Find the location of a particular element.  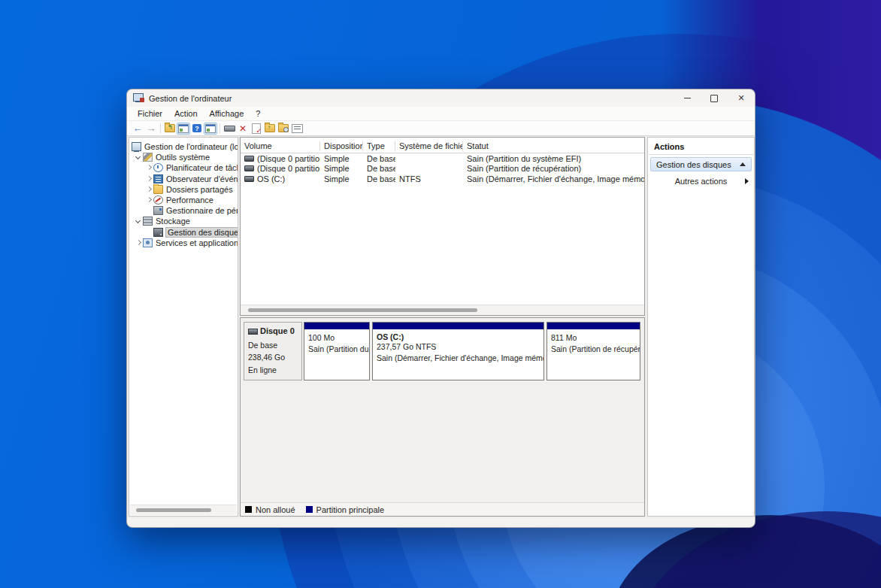

disk0-header: Disque 0 De base 238,46 Go En ligne is located at coordinates (273, 351).